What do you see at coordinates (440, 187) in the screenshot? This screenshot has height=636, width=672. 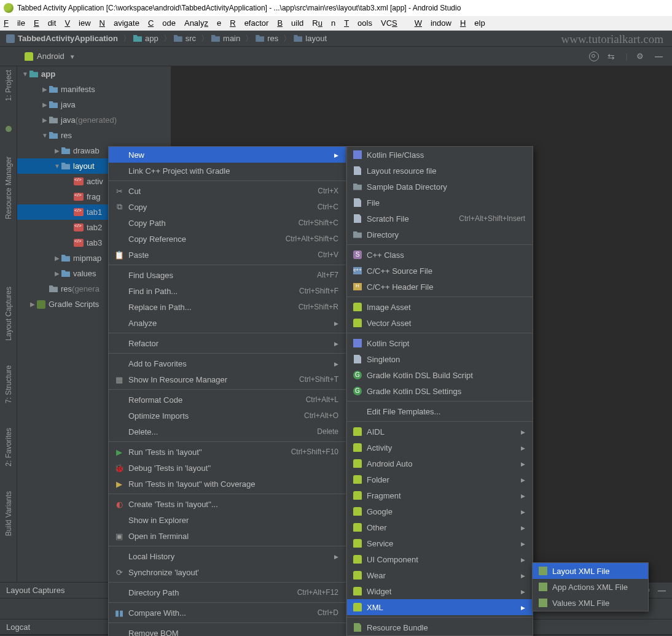 I see `menu-item: Sample Data Directory` at bounding box center [440, 187].